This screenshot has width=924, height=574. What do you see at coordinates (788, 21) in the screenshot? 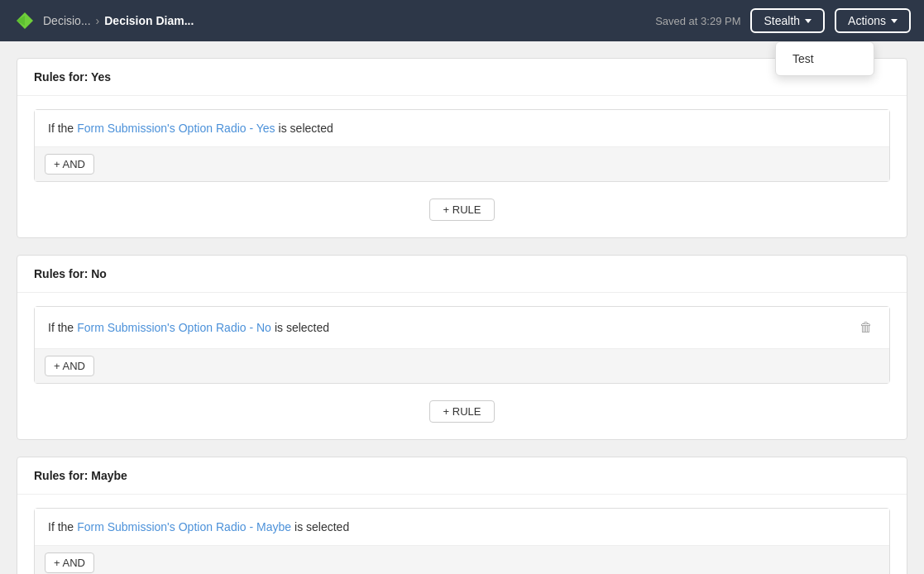
I see `stealth-button: Stealth` at bounding box center [788, 21].